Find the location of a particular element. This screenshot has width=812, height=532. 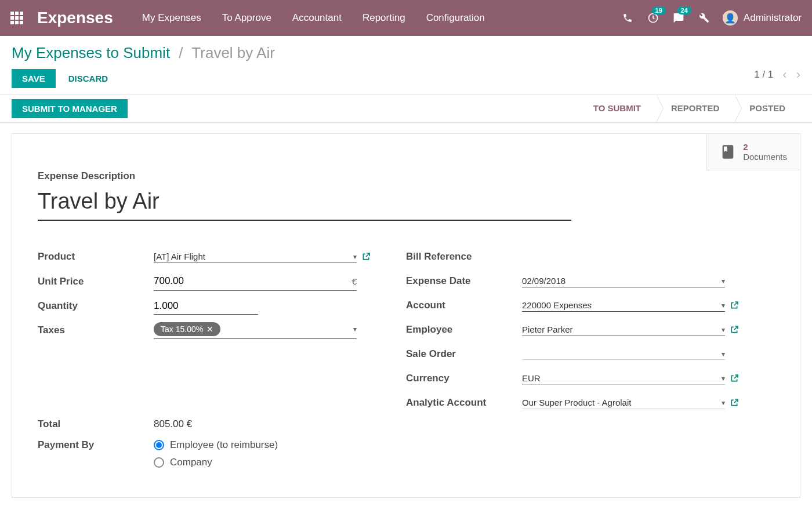

status-to-submit: TO SUBMIT is located at coordinates (617, 108).